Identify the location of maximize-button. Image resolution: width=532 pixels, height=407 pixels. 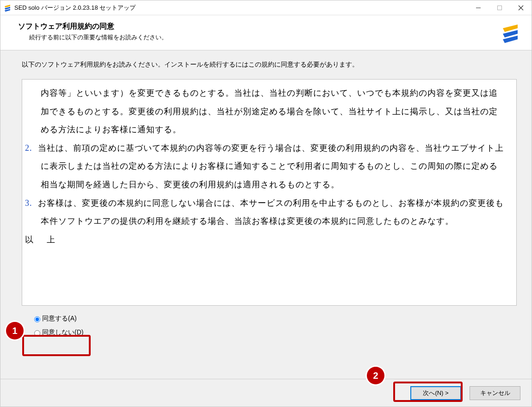
(500, 7).